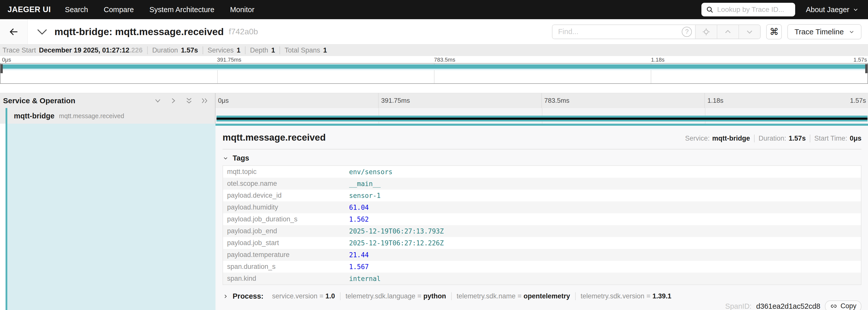 The image size is (868, 310). What do you see at coordinates (434, 116) in the screenshot?
I see `span-row: mqtt-bridge mqtt.message.received` at bounding box center [434, 116].